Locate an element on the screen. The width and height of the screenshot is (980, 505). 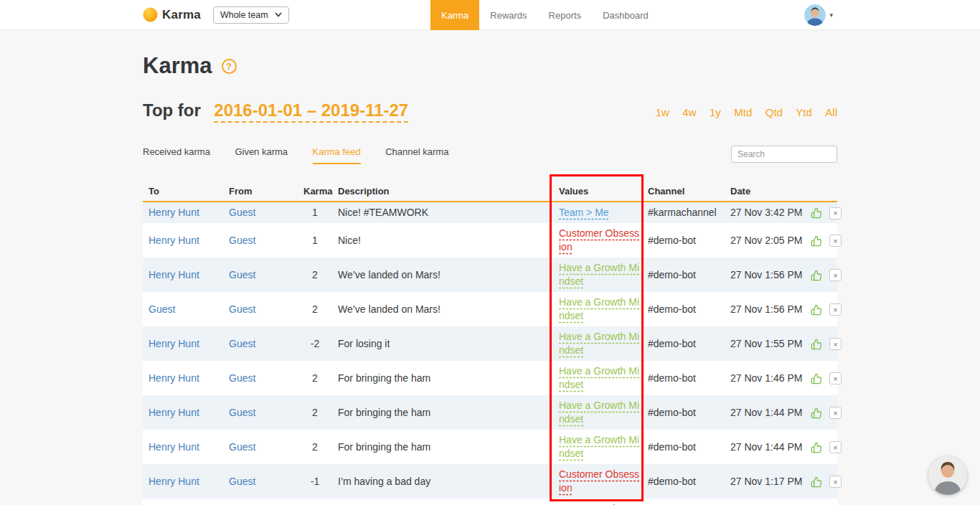
top-navbar: Karma Whole team Karma Rewards Reports D… is located at coordinates (490, 15).